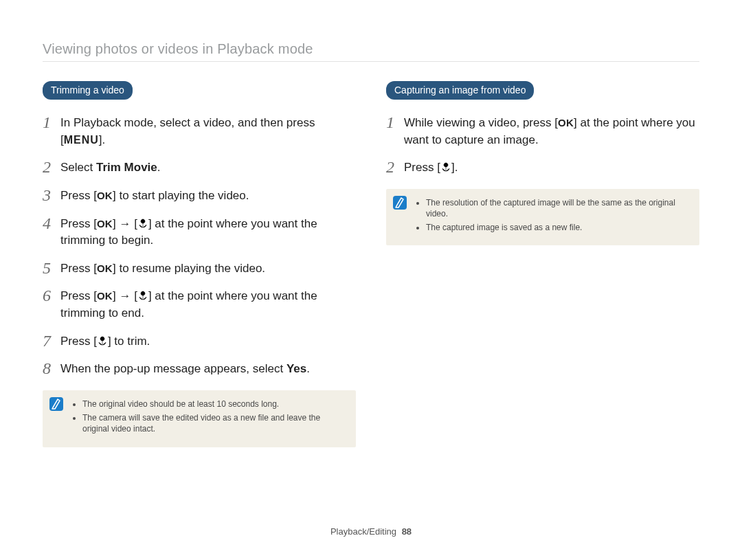  What do you see at coordinates (52, 341) in the screenshot?
I see `step-number: 7` at bounding box center [52, 341].